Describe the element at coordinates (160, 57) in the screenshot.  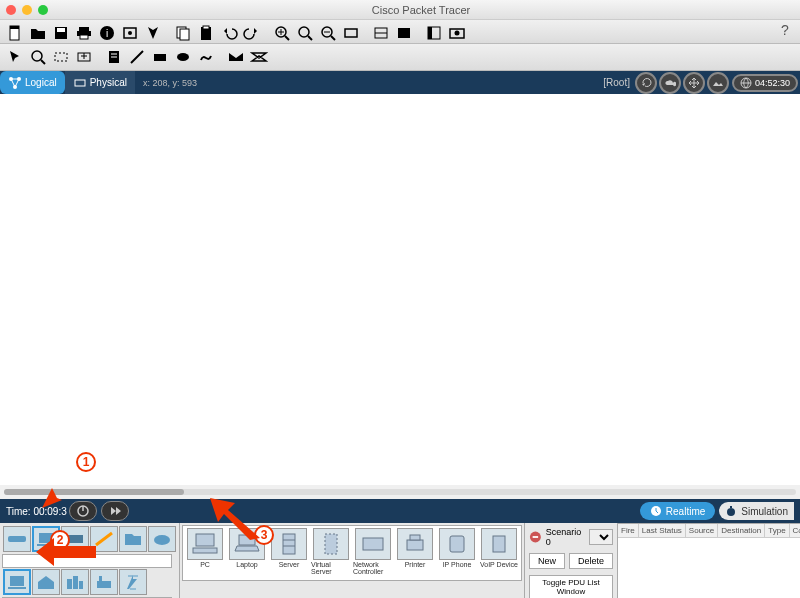
I see `rect-icon` at that location.